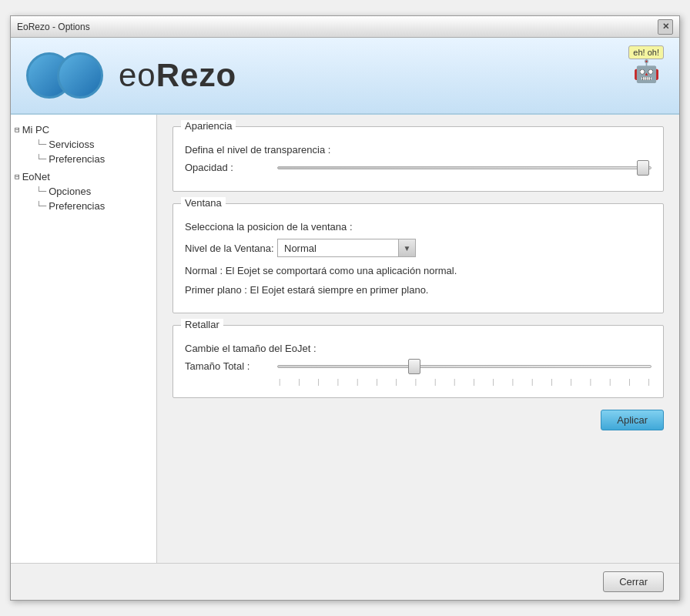  What do you see at coordinates (418, 382) in the screenshot?
I see `tamano-ticks: | | | | | | | | | | | | | | |` at bounding box center [418, 382].